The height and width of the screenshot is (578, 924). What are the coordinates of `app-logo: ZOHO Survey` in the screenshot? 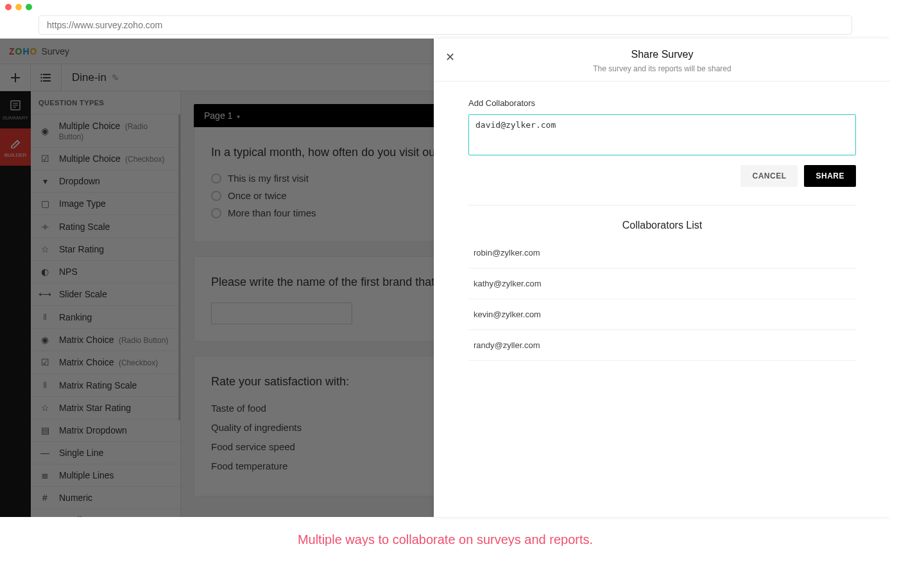 It's located at (39, 51).